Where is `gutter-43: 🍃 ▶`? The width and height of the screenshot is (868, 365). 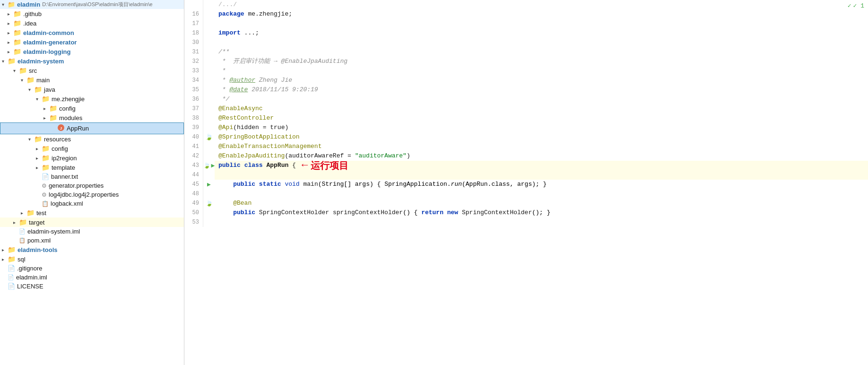 gutter-43: 🍃 ▶ is located at coordinates (209, 165).